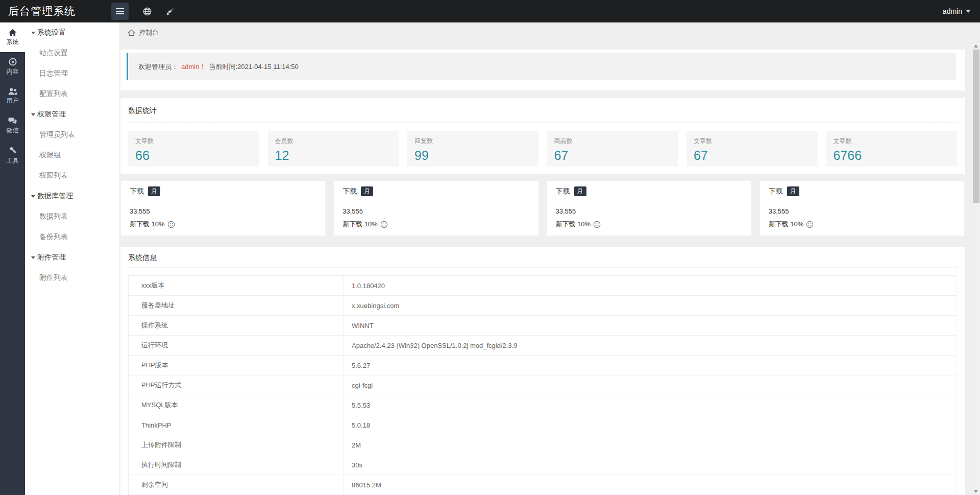  Describe the element at coordinates (543, 70) in the screenshot. I see `welcome-panel: 欢迎管理员： admin！ 当前时间:2021-04-15 11:14:50` at that location.